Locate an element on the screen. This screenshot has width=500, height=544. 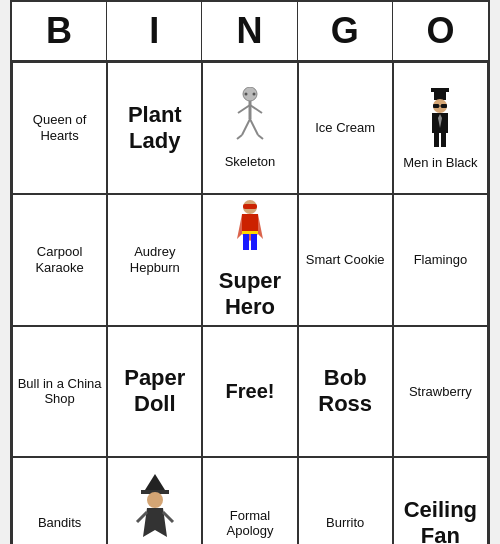
cell-text-r1c2: Plant Lady is located at coordinates (154, 128).